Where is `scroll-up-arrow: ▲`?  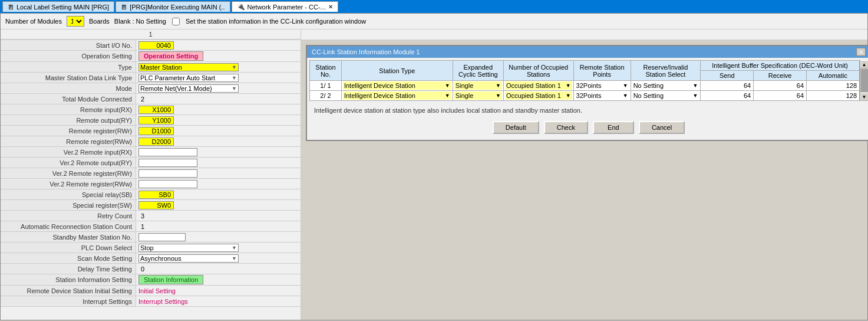
scroll-up-arrow: ▲ is located at coordinates (864, 64).